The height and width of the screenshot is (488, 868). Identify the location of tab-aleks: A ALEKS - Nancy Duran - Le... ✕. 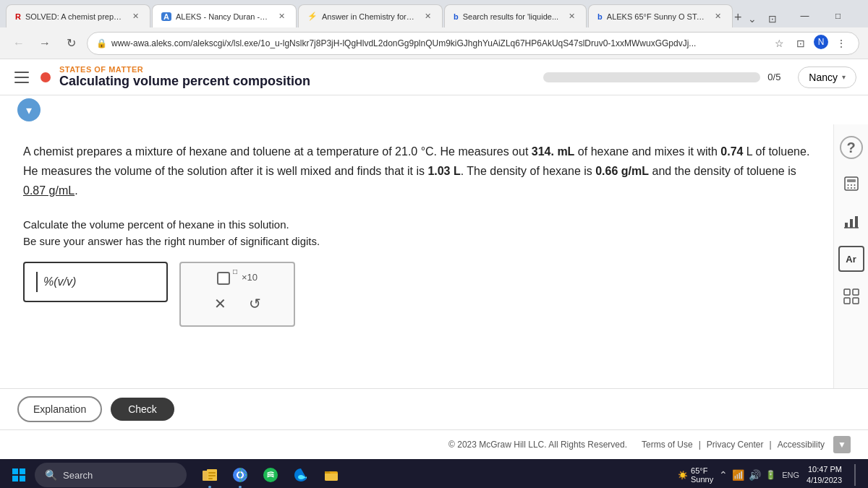
(224, 16).